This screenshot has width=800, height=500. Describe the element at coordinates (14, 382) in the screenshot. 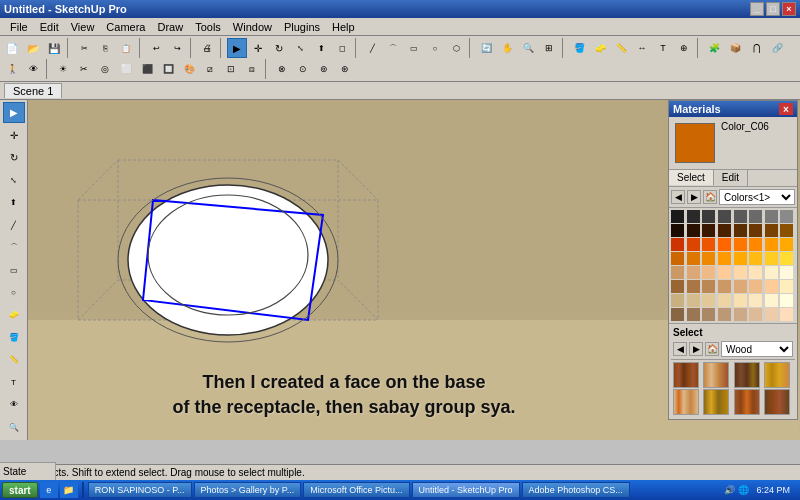

I see `lt-text: T` at that location.